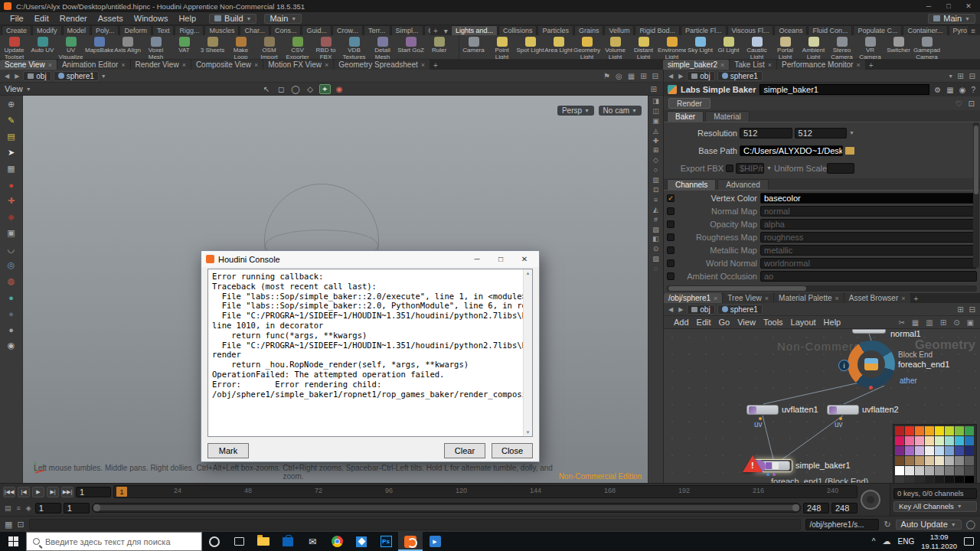  I want to click on viewport-display-icon: ▣, so click(655, 122).